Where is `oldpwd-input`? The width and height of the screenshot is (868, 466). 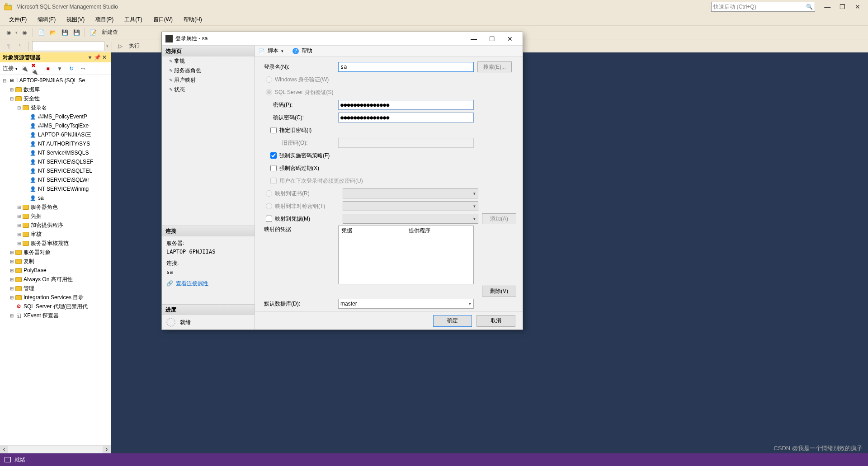
oldpwd-input is located at coordinates (406, 143).